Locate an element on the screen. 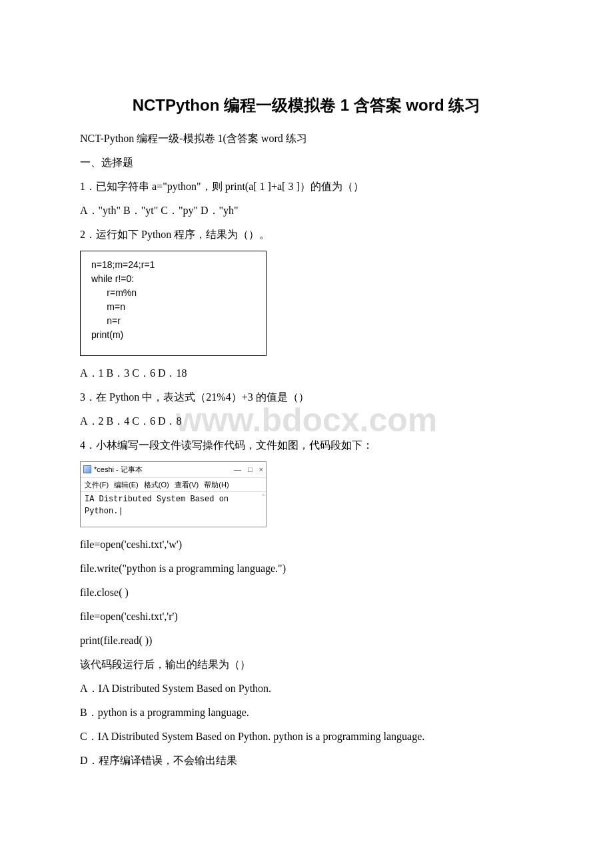 This screenshot has height=868, width=613. question-4: 4．小林编写一段文件读写操作代码，文件如图，代码段如下： is located at coordinates (306, 445).